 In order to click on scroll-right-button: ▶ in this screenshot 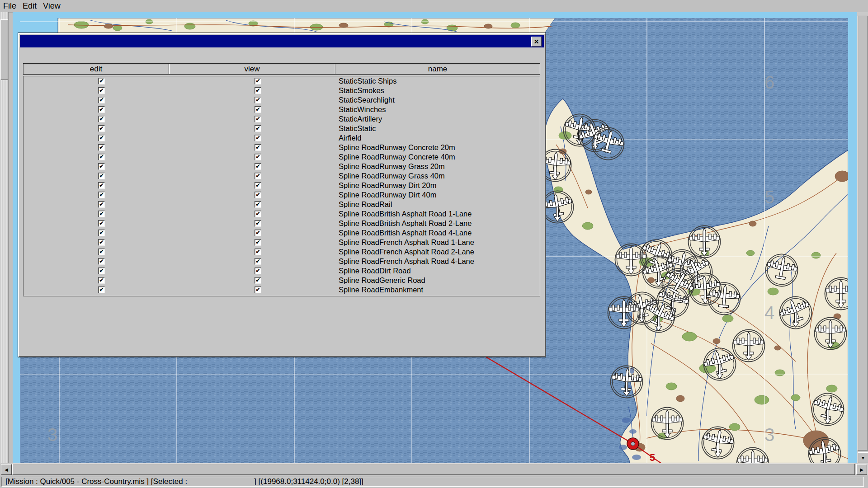, I will do `click(862, 469)`.